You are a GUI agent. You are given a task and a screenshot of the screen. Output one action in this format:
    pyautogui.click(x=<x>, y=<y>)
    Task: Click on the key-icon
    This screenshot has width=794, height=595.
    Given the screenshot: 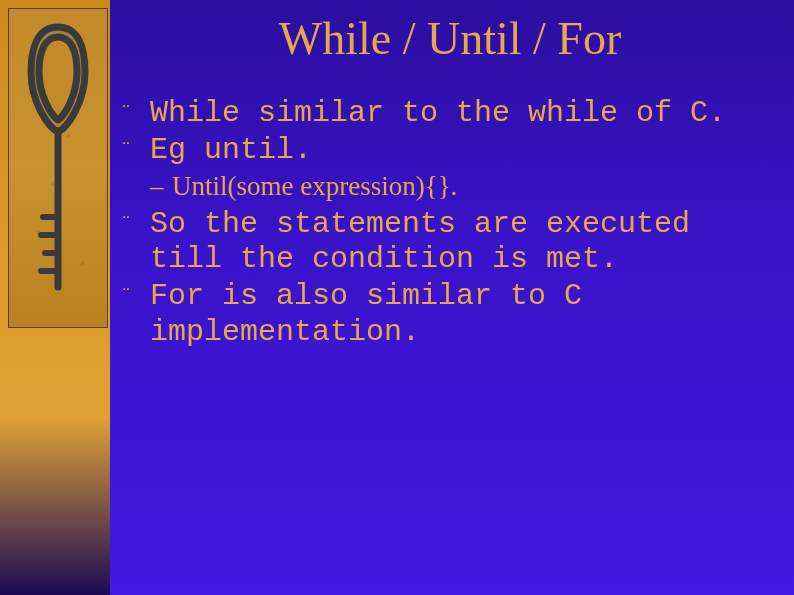 What is the action you would take?
    pyautogui.click(x=58, y=167)
    